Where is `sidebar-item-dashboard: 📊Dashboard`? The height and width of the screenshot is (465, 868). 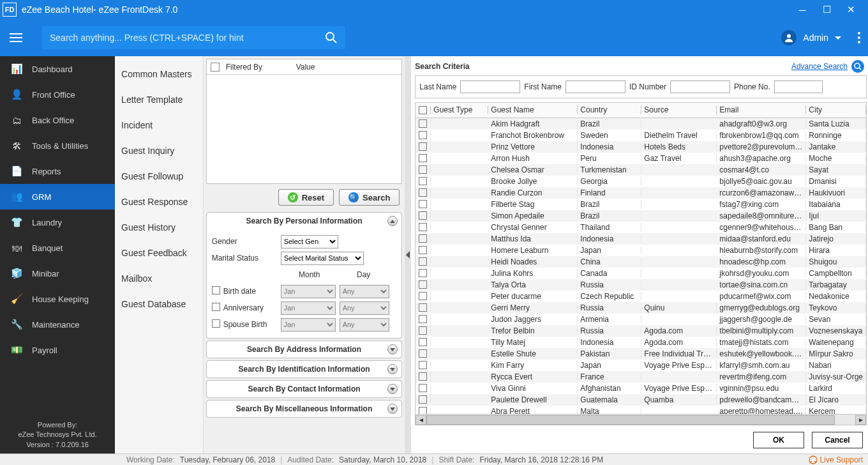
sidebar-item-dashboard: 📊Dashboard is located at coordinates (57, 69).